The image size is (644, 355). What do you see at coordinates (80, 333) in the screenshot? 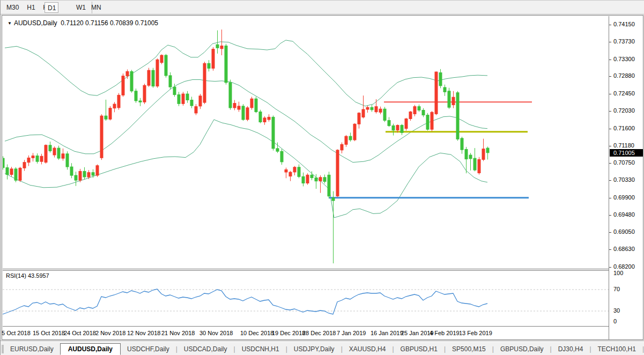
I see `date-tick-label: 24 Oct 2018` at bounding box center [80, 333].